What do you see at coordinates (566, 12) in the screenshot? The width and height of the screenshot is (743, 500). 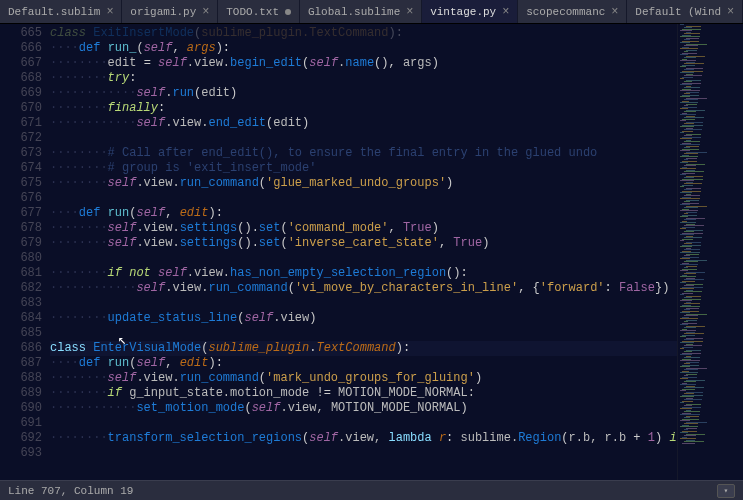 I see `tab-label: scopecommanc` at bounding box center [566, 12].